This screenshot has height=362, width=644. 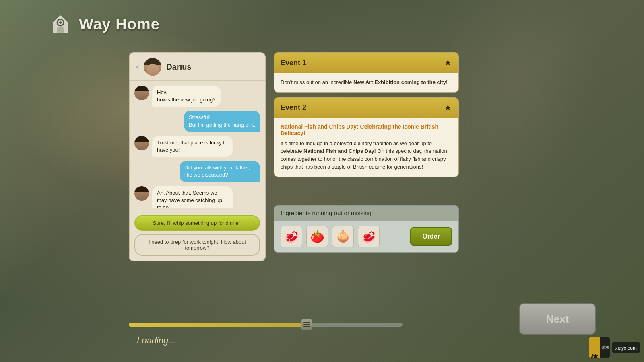 I want to click on chat-divider, so click(x=197, y=210).